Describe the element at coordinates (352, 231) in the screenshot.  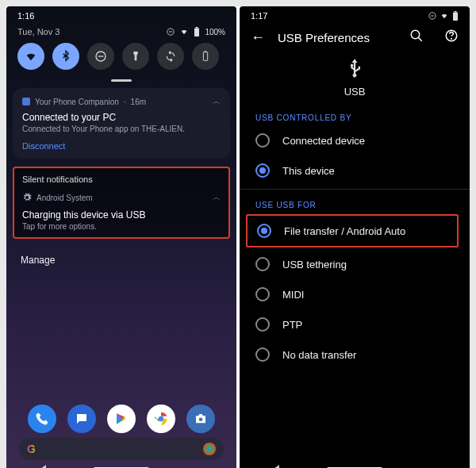
I see `option-file-transfer: File transfer / Android Auto` at that location.